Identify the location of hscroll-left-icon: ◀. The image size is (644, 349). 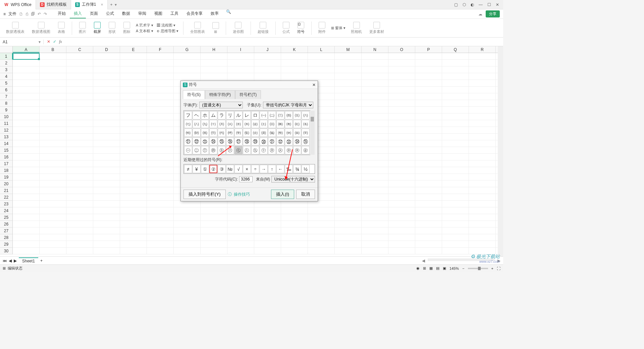
(423, 261).